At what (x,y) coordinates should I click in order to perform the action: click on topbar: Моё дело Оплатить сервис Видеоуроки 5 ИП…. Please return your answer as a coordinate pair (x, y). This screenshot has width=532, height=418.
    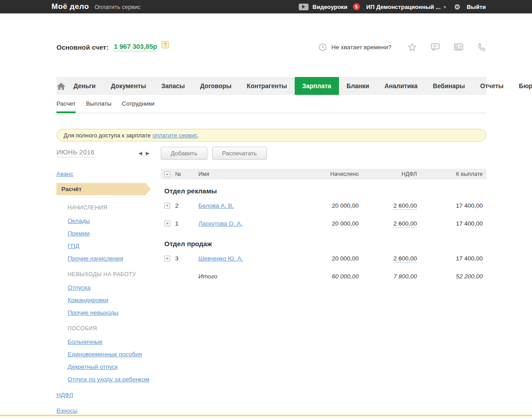
    Looking at the image, I should click on (266, 7).